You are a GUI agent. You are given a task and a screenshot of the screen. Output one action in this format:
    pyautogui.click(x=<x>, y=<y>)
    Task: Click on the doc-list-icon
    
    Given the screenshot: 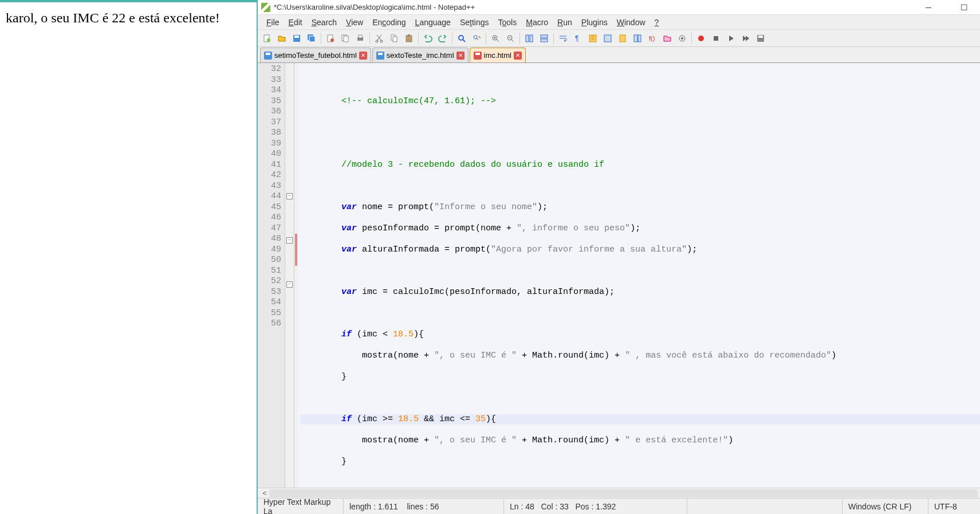 What is the action you would take?
    pyautogui.click(x=637, y=38)
    